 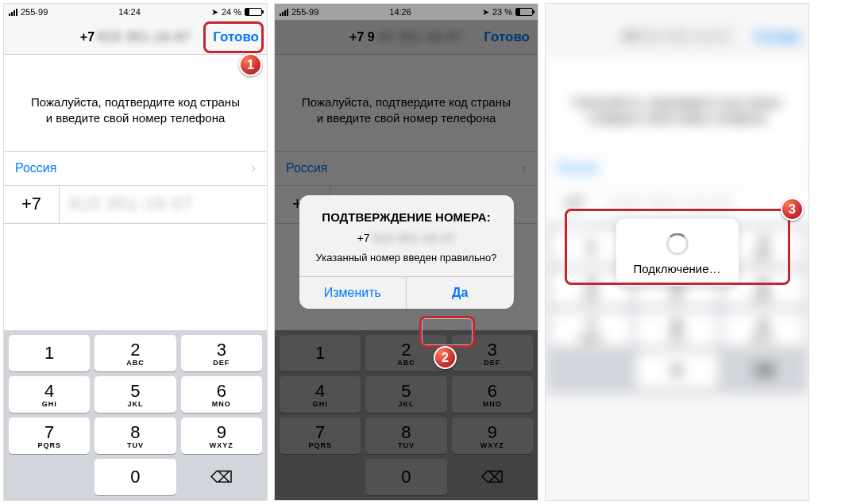 What do you see at coordinates (34, 12) in the screenshot?
I see `carrier-label: 255-99` at bounding box center [34, 12].